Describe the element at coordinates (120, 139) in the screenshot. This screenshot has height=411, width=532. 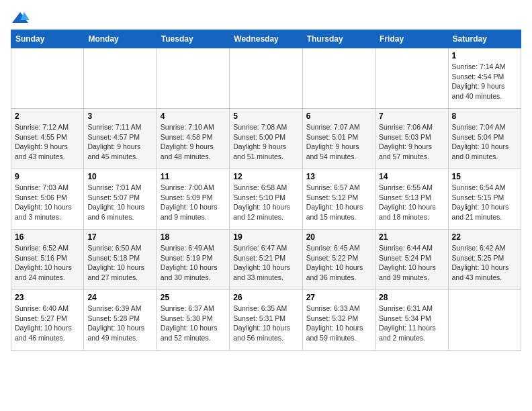
I see `calendar-cell: 3Sunrise: 7:11 AM Sunset: 4:57 PM Daylig…` at that location.